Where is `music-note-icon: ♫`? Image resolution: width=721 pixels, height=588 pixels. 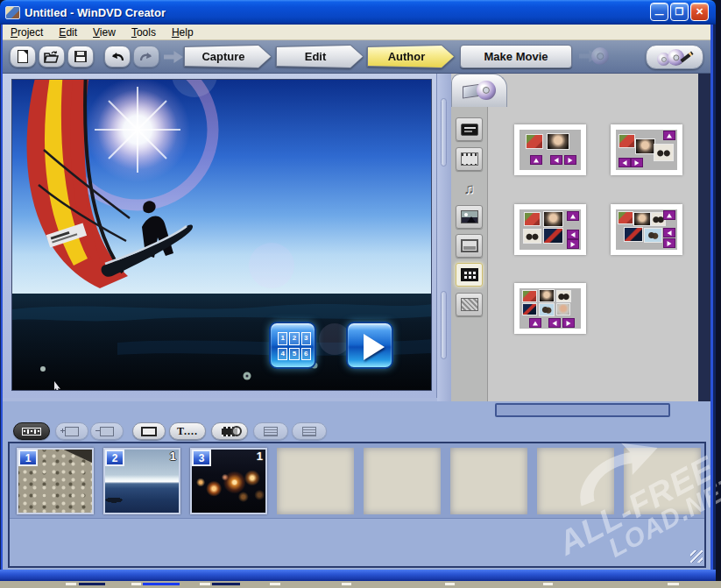
music-note-icon: ♫ is located at coordinates (470, 189).